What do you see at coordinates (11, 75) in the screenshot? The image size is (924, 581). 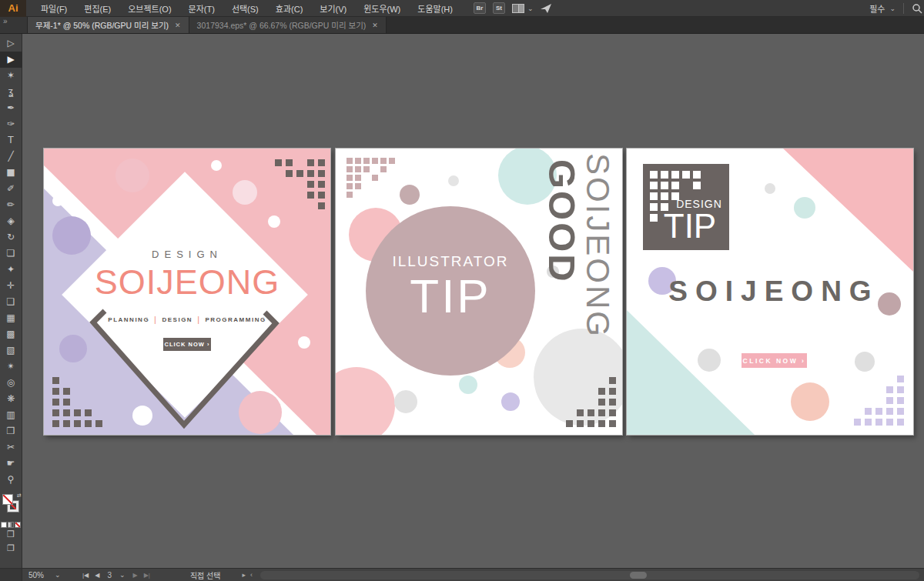 I see `magic-wand-tool: ✶` at bounding box center [11, 75].